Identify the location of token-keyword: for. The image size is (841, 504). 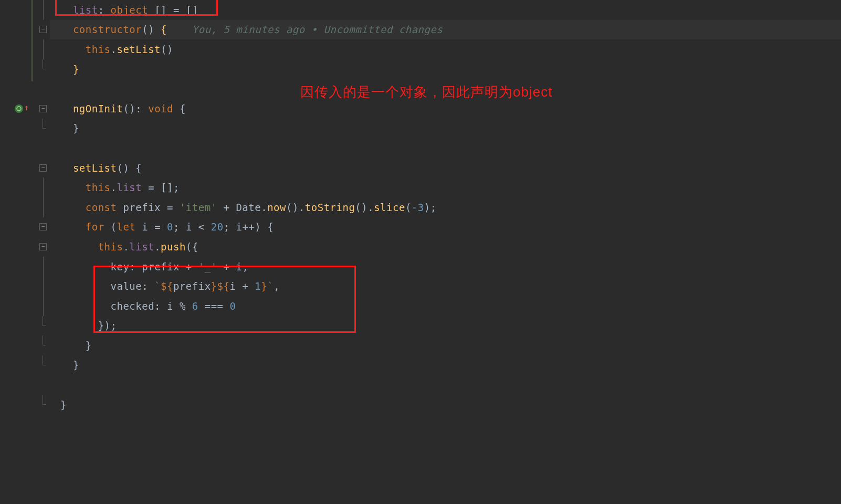
(95, 227).